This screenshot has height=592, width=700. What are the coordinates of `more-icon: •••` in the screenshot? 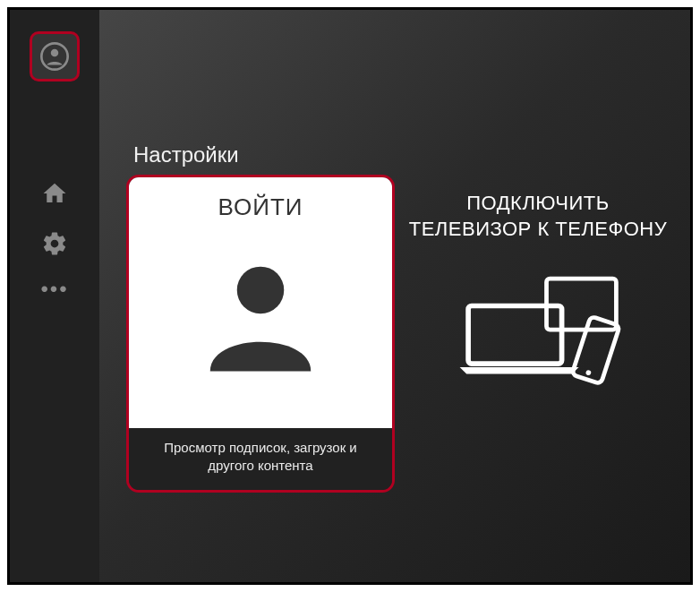 It's located at (54, 289).